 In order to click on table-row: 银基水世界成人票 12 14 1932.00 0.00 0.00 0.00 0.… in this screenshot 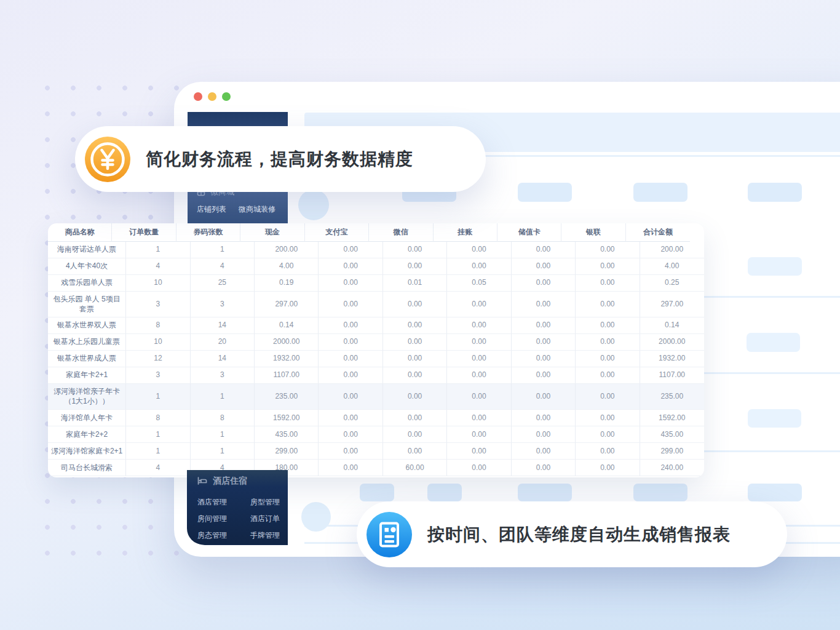, I will do `click(376, 359)`.